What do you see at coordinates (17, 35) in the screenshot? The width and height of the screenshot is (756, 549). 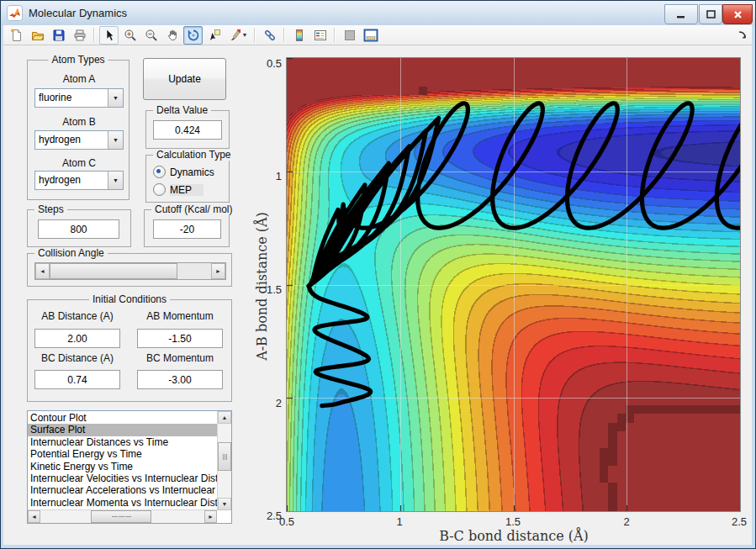 I see `new-file-button` at bounding box center [17, 35].